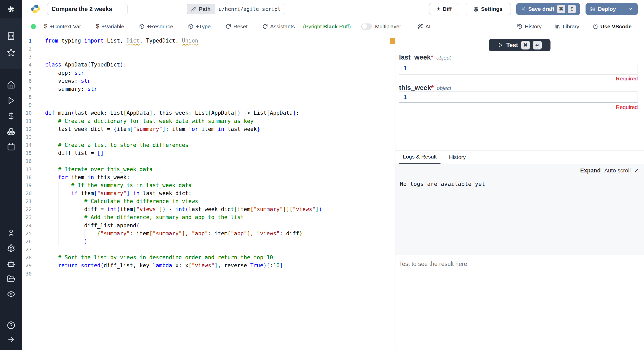 The width and height of the screenshot is (644, 350). Describe the element at coordinates (209, 97) in the screenshot. I see `code-line: 8` at that location.